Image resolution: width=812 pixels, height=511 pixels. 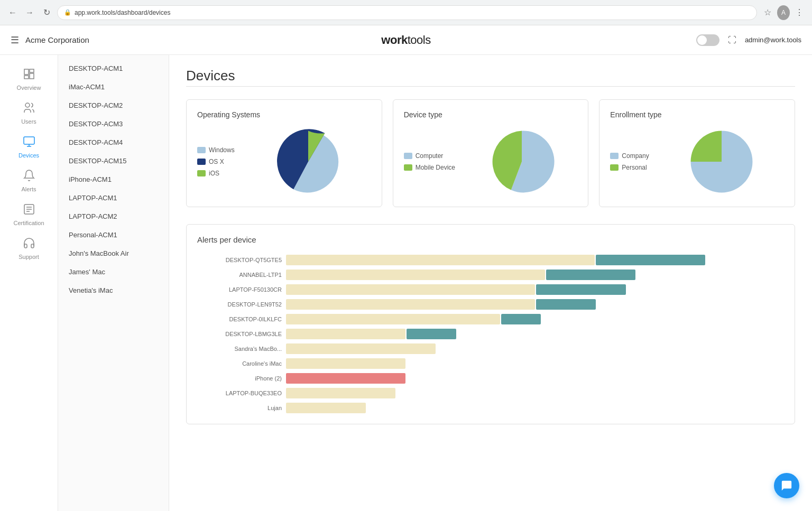 What do you see at coordinates (113, 217) in the screenshot?
I see `device-list-item: LAPTOP-ACM2` at bounding box center [113, 217].